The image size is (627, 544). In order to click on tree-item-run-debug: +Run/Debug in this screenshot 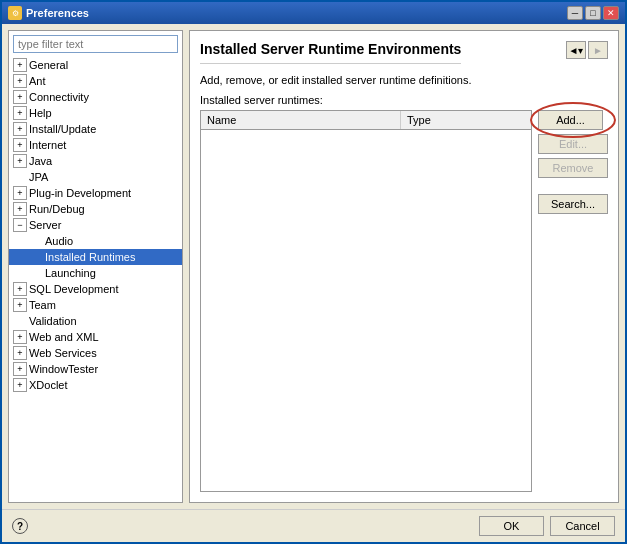, I will do `click(96, 209)`.